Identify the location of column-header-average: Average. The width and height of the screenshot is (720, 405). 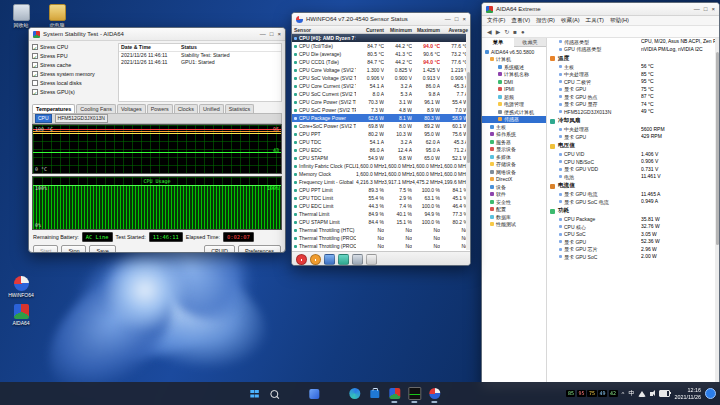
(454, 30).